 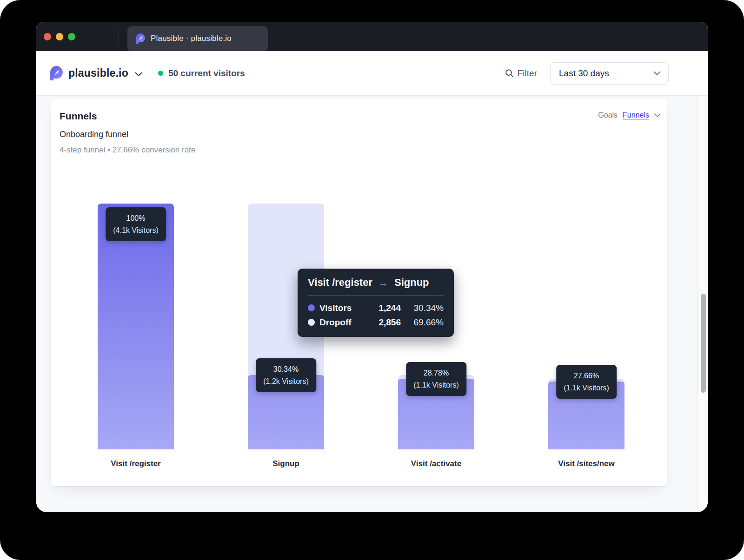 I want to click on tooltip-rows: Visitors 1,244 30.34% Dropoff 2,856 69.6…, so click(x=376, y=315).